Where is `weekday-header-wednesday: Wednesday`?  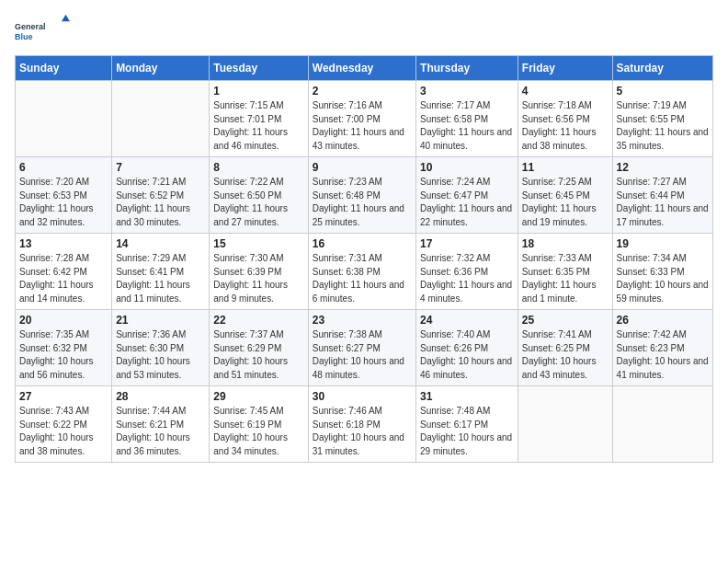 weekday-header-wednesday: Wednesday is located at coordinates (362, 68).